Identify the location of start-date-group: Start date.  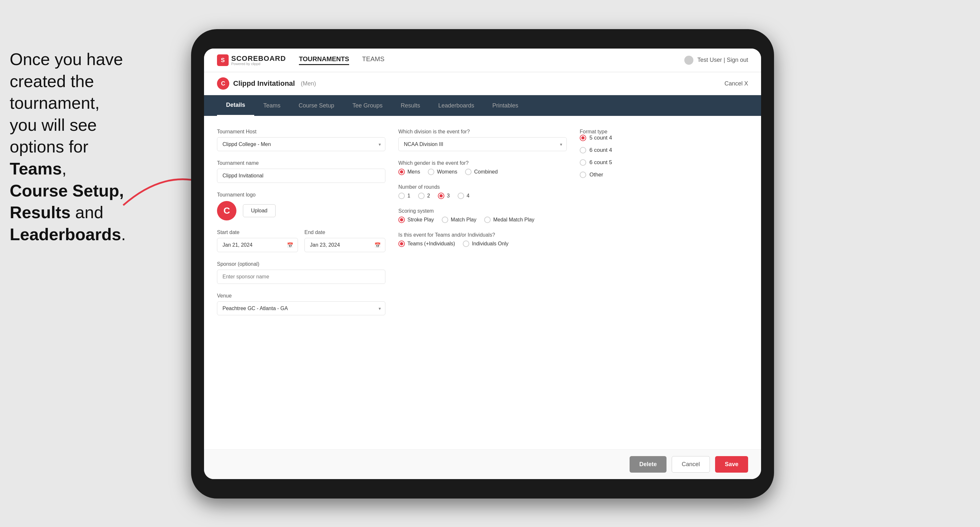
(257, 241).